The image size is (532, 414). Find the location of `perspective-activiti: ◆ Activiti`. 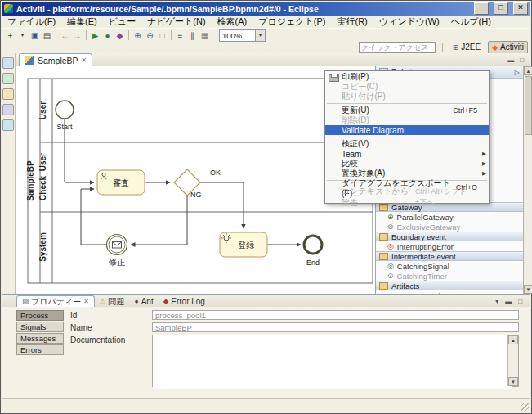

perspective-activiti: ◆ Activiti is located at coordinates (508, 47).